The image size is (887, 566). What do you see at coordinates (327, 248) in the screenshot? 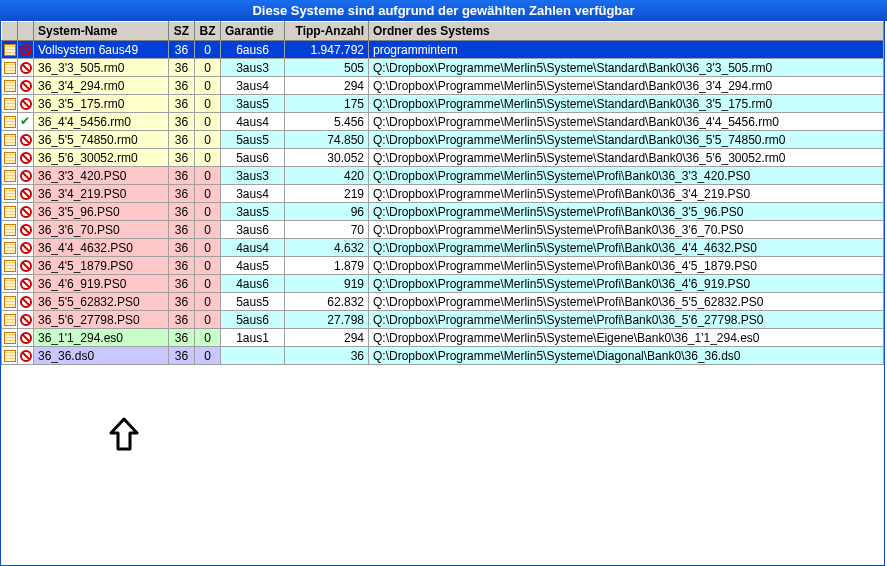
I see `cell-tipp: 4.632` at bounding box center [327, 248].